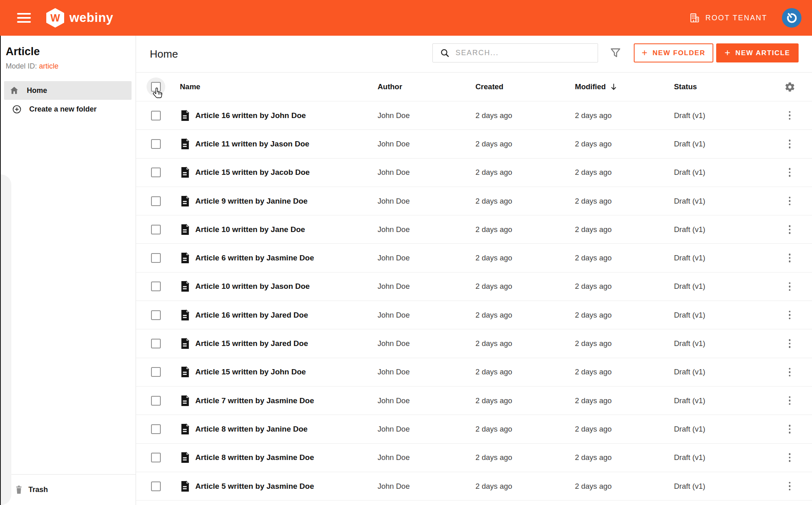 The width and height of the screenshot is (812, 505). What do you see at coordinates (790, 87) in the screenshot?
I see `table-settings-gear-icon` at bounding box center [790, 87].